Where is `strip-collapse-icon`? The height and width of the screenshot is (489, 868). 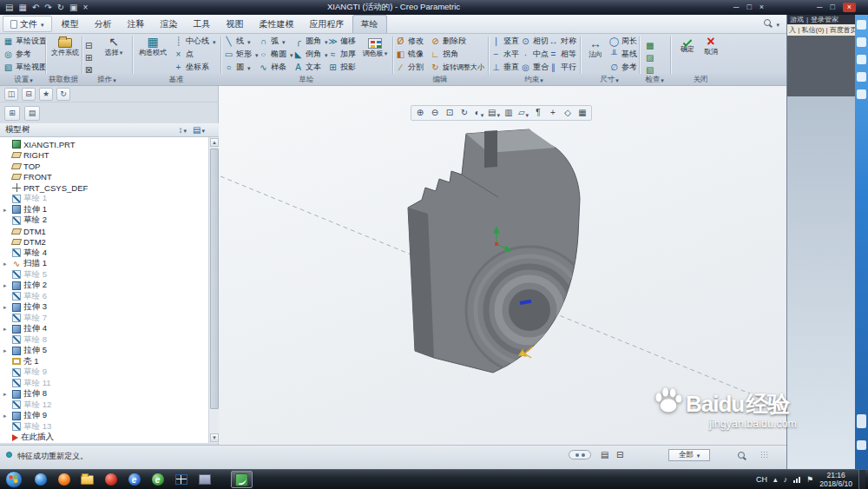 strip-collapse-icon is located at coordinates (861, 445).